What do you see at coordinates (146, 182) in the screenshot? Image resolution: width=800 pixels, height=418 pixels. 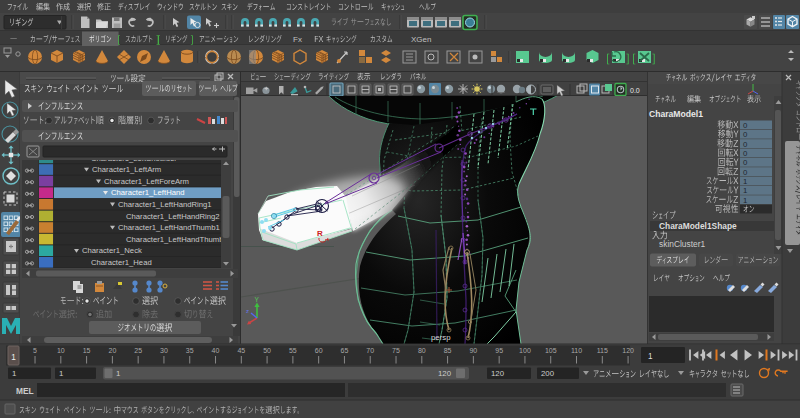 I see `svg-text: Character1_LeftForeArm` at bounding box center [146, 182].